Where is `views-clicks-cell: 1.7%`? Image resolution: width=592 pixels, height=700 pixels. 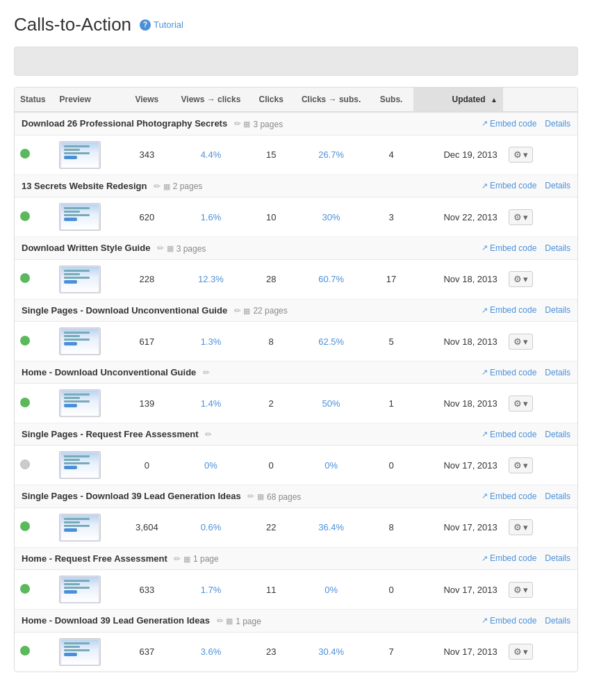 views-clicks-cell: 1.7% is located at coordinates (211, 589).